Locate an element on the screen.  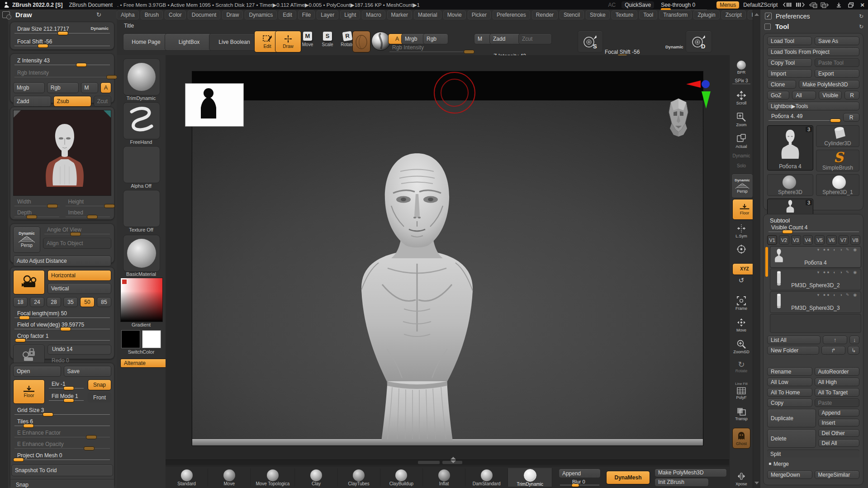
bpr-button: BPR is located at coordinates (741, 68).